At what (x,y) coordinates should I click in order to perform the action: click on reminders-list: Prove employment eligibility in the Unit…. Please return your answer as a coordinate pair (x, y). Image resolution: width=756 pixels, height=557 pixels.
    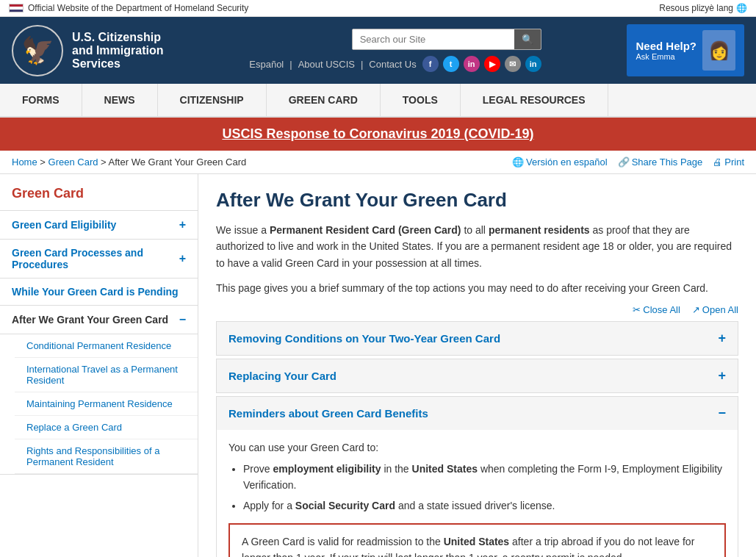
    Looking at the image, I should click on (485, 488).